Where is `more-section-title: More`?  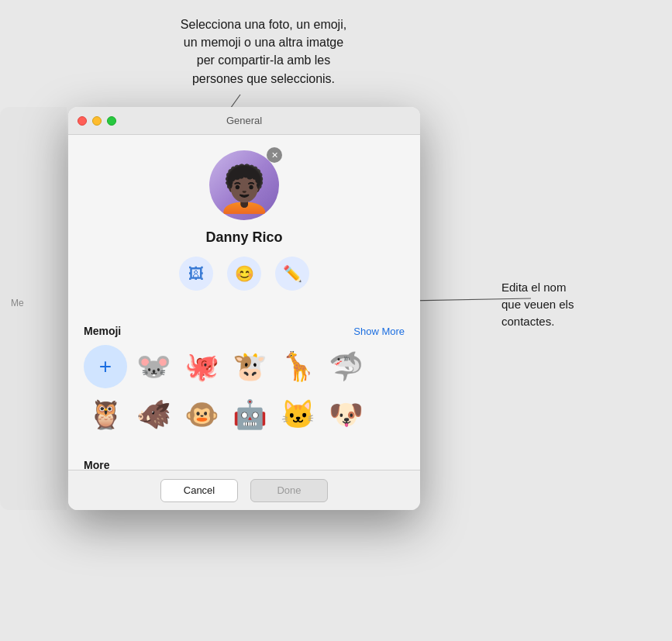 more-section-title: More is located at coordinates (96, 464).